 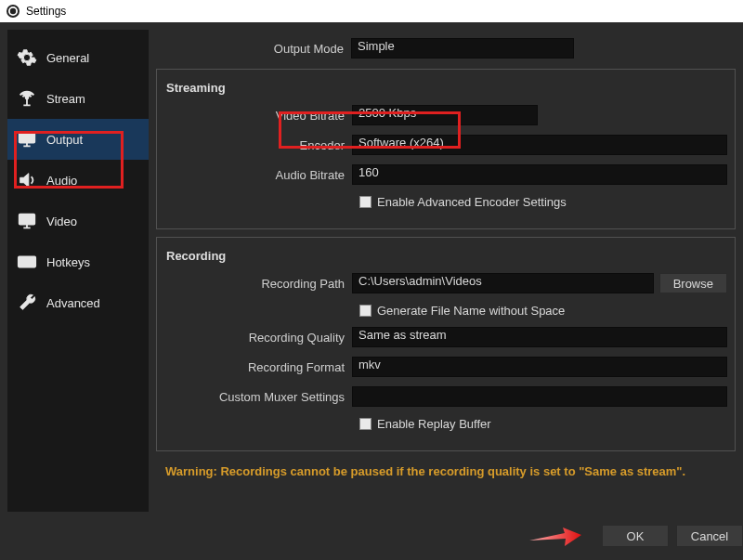 I want to click on audio-bitrate-label: Audio Bitrate, so click(x=254, y=175).